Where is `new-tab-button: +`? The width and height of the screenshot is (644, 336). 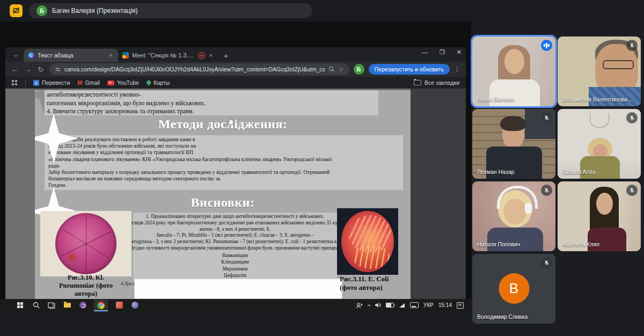 new-tab-button: + is located at coordinates (226, 56).